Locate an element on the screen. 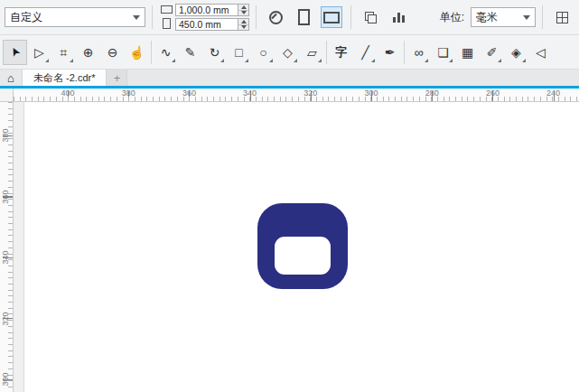  pan-tool: ☝ is located at coordinates (137, 52).